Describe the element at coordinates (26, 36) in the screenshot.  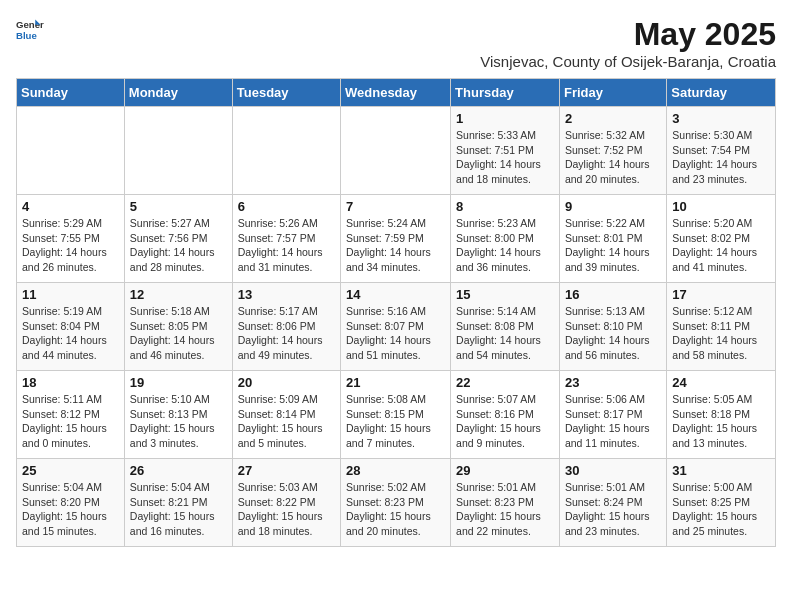
I see `svg-text: Blue` at that location.